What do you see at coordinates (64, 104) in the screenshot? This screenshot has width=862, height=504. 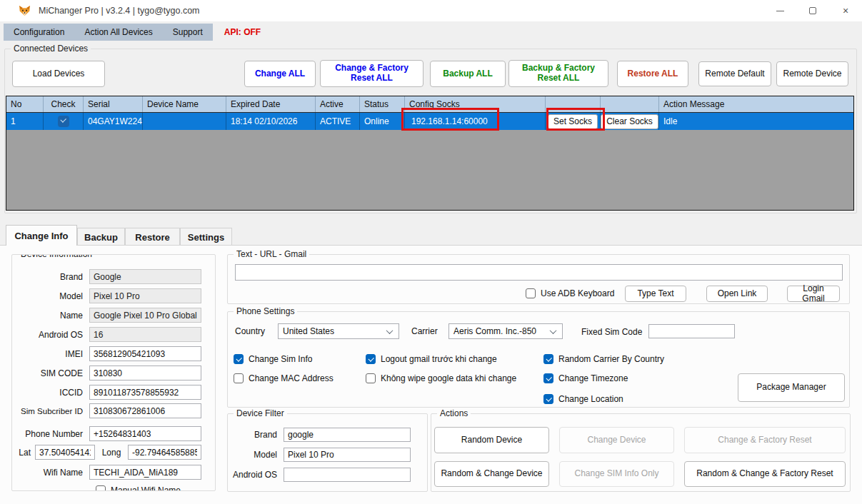 I see `column-header-check: Check` at bounding box center [64, 104].